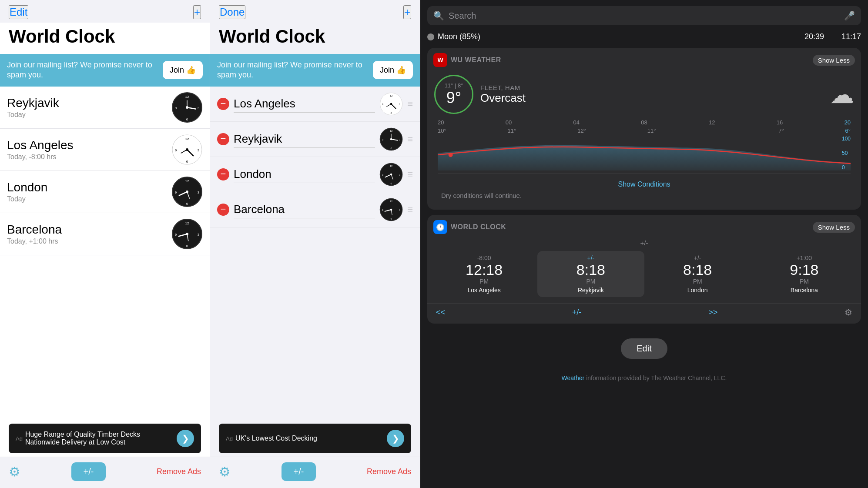 The width and height of the screenshot is (868, 488). What do you see at coordinates (849, 16) in the screenshot?
I see `mic-icon: 🎤` at bounding box center [849, 16].